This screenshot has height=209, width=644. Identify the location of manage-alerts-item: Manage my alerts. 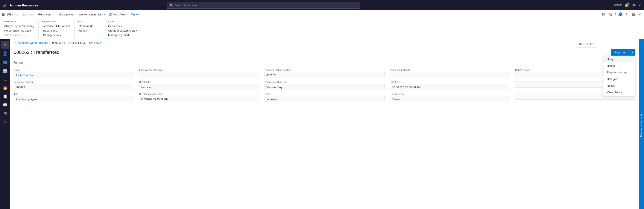
(122, 35).